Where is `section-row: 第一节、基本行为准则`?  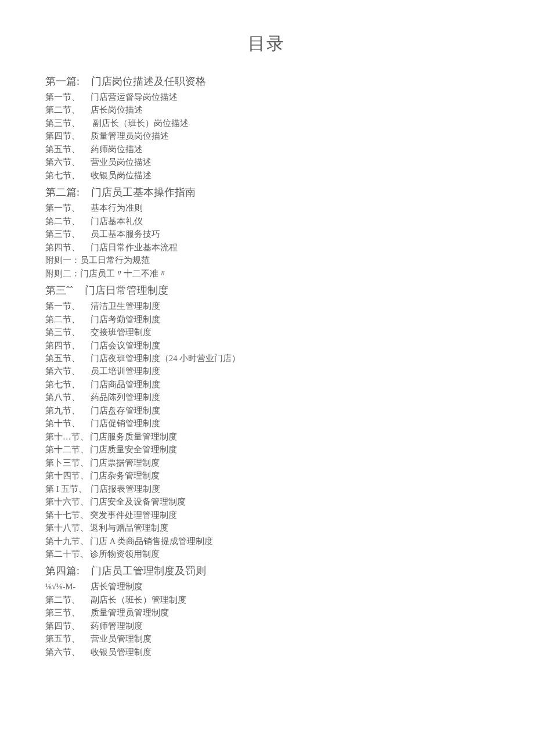
section-row: 第一节、基本行为准则 is located at coordinates (266, 208).